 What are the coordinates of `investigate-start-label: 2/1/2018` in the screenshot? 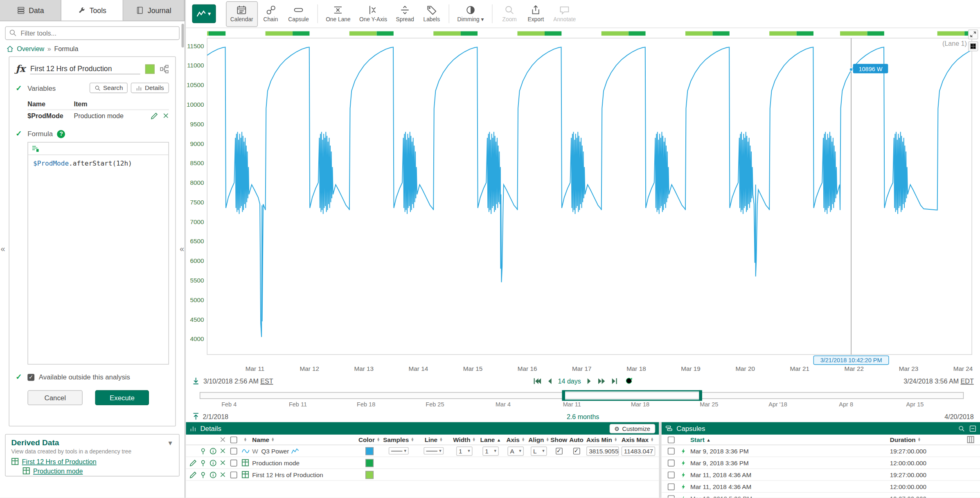 It's located at (216, 416).